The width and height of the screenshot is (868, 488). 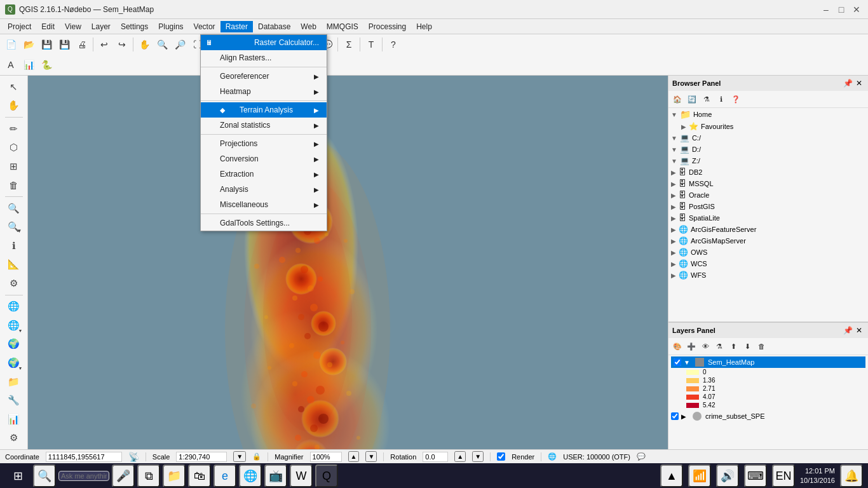 What do you see at coordinates (768, 362) in the screenshot?
I see `sem-heatmap-layer: ▼ Sem_HeatMap` at bounding box center [768, 362].